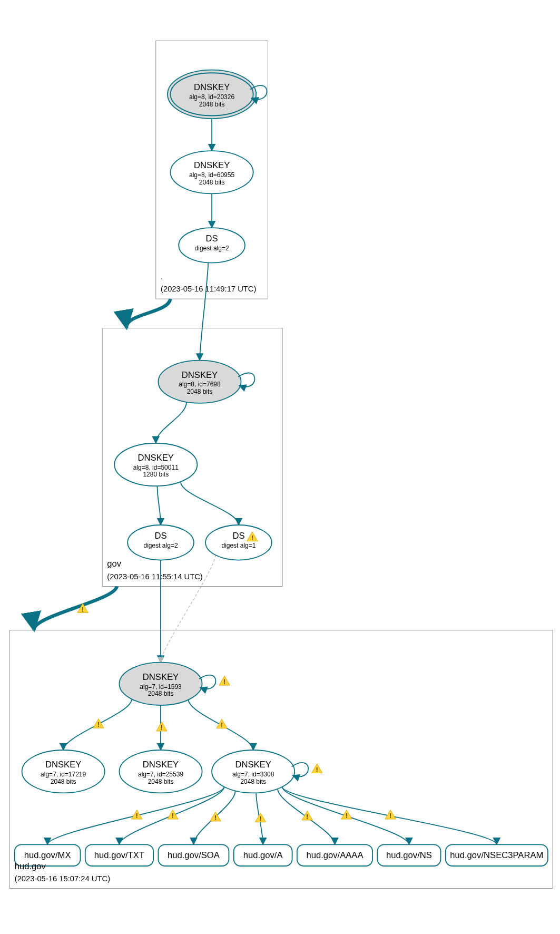  Describe the element at coordinates (212, 246) in the screenshot. I see `node-root_ds: DSdigest alg=2` at that location.